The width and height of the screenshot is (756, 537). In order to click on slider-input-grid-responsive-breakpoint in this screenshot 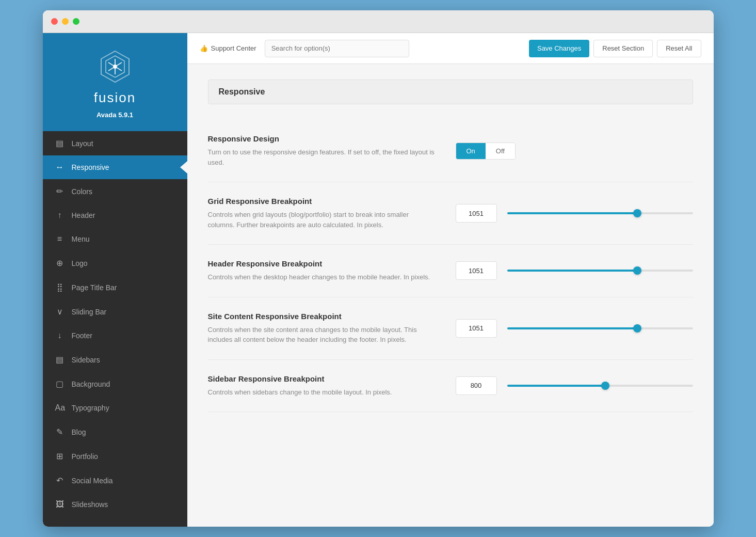, I will do `click(476, 213)`.